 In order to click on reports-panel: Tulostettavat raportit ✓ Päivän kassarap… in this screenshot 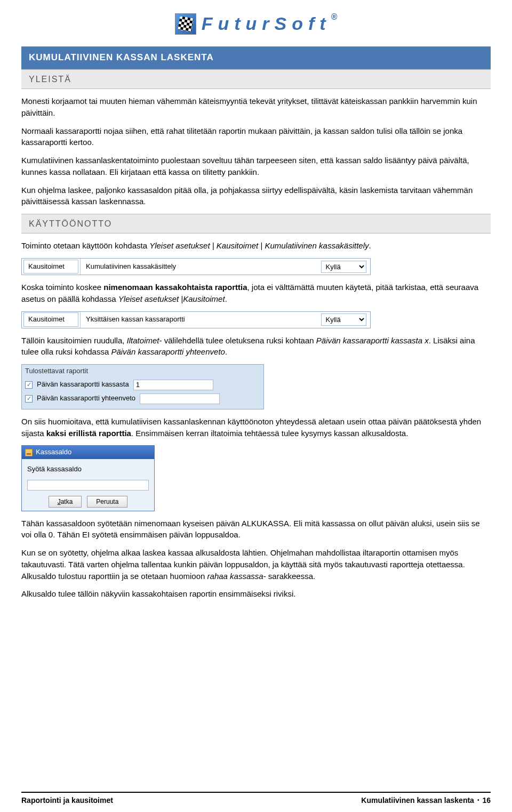, I will do `click(143, 387)`.